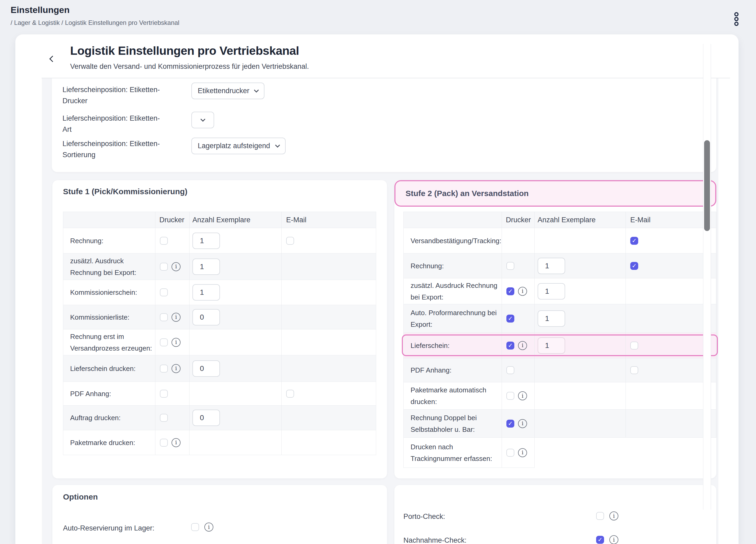 Image resolution: width=756 pixels, height=544 pixels. I want to click on row-label: Auto. Proformarechnung bei Export:, so click(455, 318).